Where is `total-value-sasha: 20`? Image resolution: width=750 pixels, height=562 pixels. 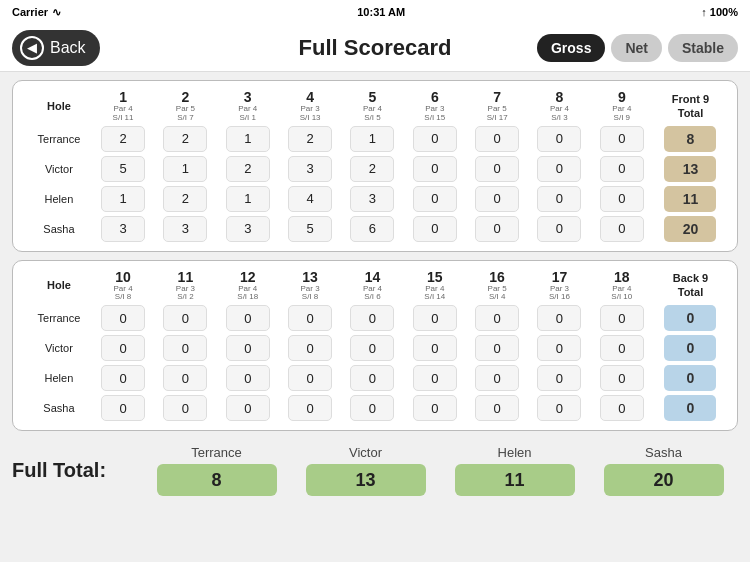
total-value-sasha: 20 is located at coordinates (664, 480).